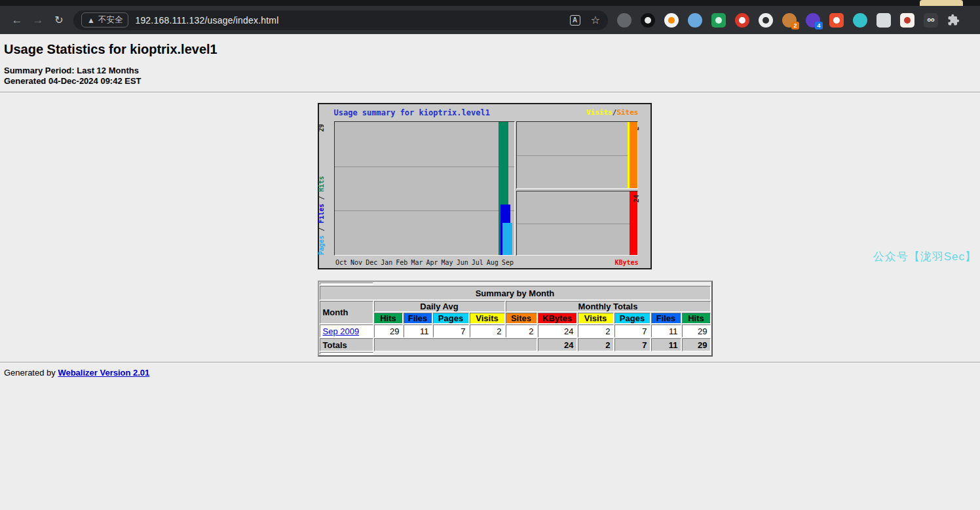 The image size is (980, 510). Describe the element at coordinates (342, 262) in the screenshot. I see `month-label: Oct` at that location.